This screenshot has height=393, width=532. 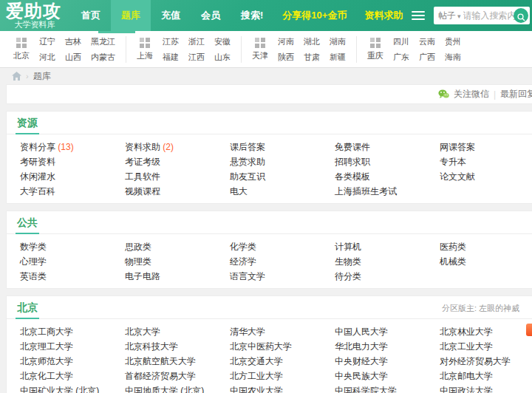 I want to click on forum-link: 北京大学, so click(x=168, y=332).